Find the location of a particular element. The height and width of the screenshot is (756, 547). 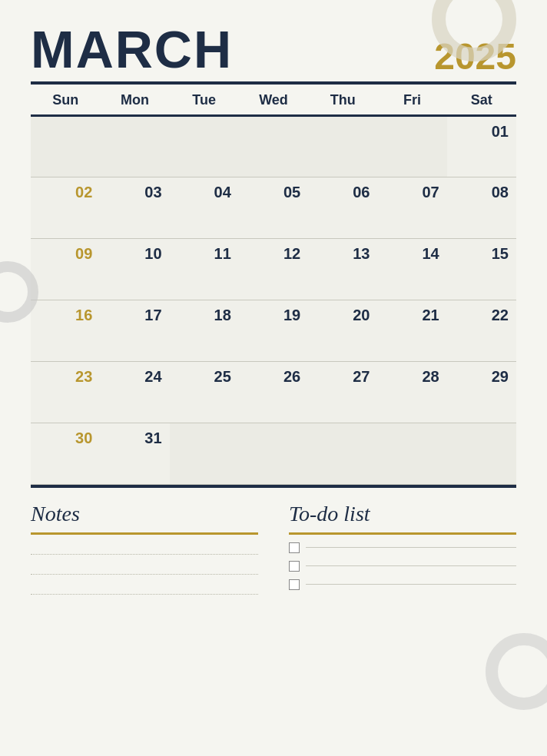

day-cell-3-3: 11 is located at coordinates (204, 270).